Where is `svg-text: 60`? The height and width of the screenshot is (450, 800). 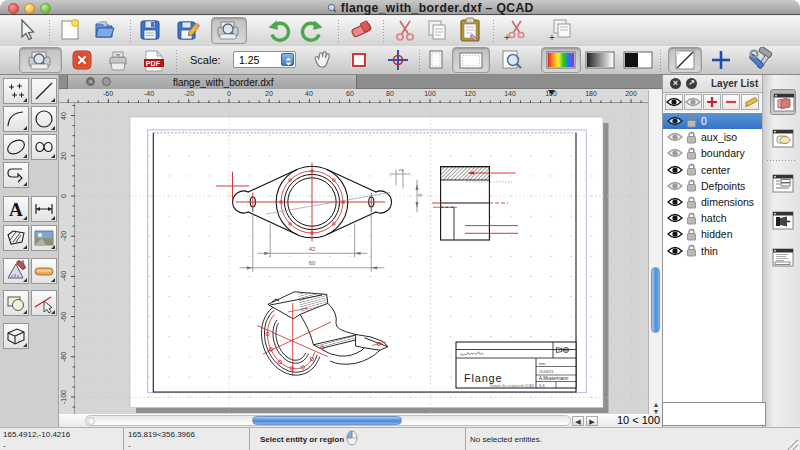
svg-text: 60 is located at coordinates (312, 263).